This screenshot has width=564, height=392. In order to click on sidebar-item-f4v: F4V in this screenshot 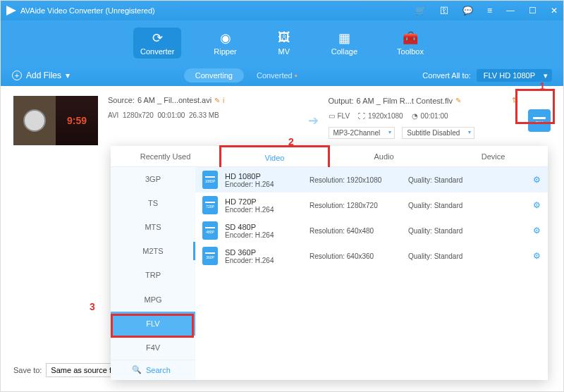, I will do `click(153, 348)`.